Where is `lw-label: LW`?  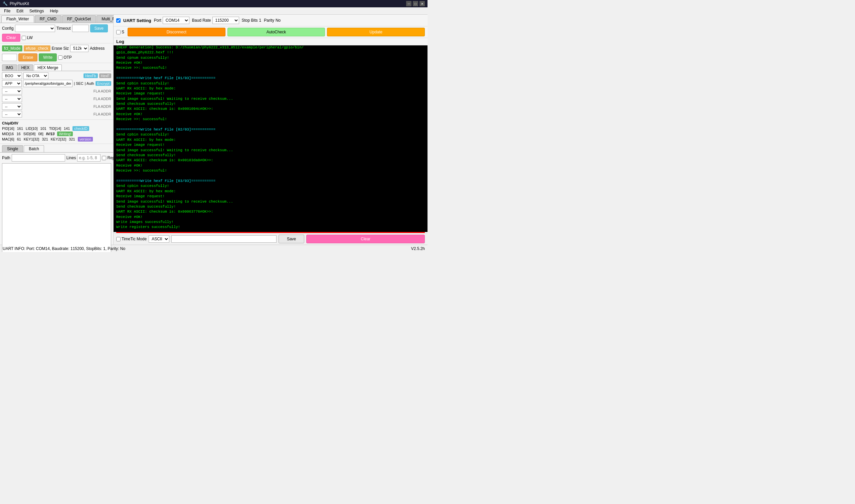
lw-label: LW is located at coordinates (30, 38).